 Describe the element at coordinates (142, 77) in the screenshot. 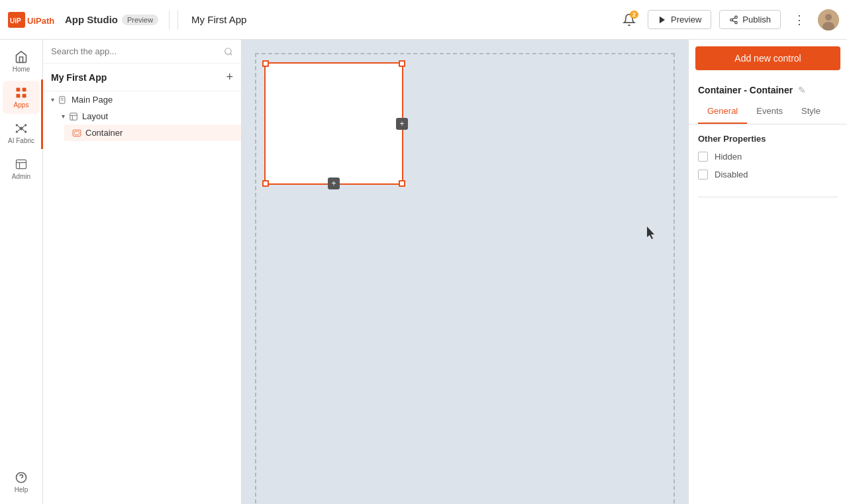

I see `sidebar-header: My First App +` at that location.